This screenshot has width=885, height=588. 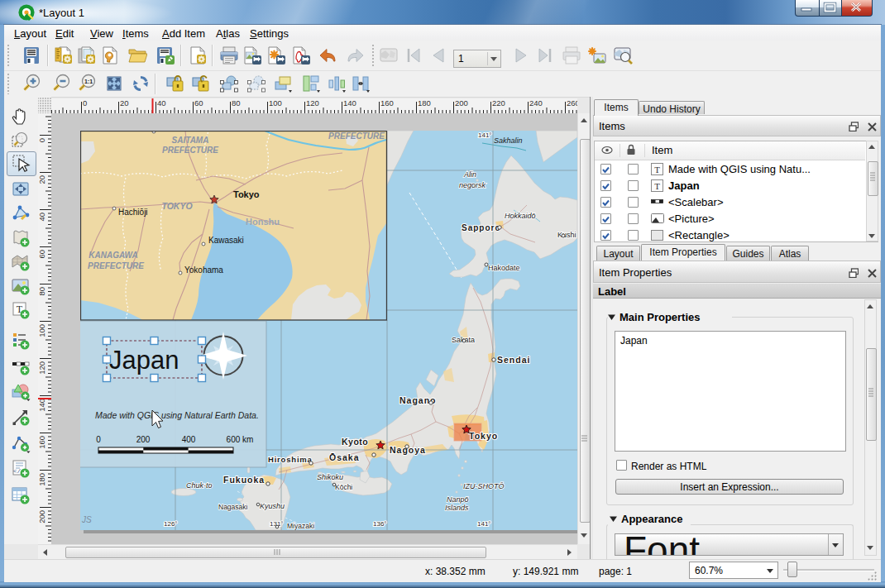 What do you see at coordinates (499, 103) in the screenshot?
I see `svg-text: 220` at bounding box center [499, 103].